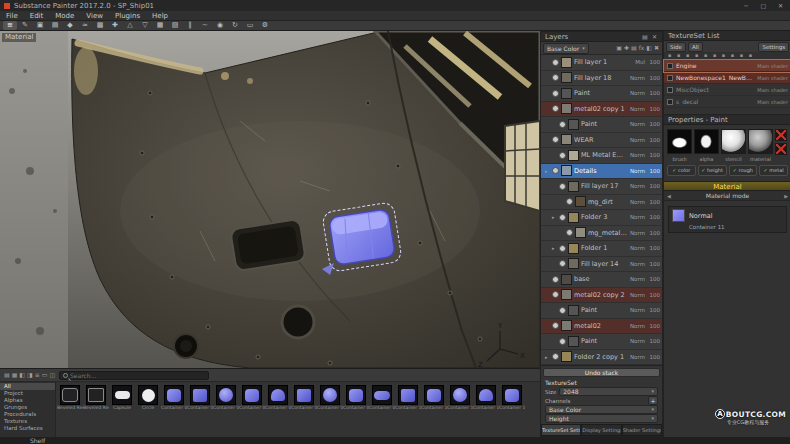  Describe the element at coordinates (676, 47) in the screenshot. I see `side-dropdown: Side` at that location.